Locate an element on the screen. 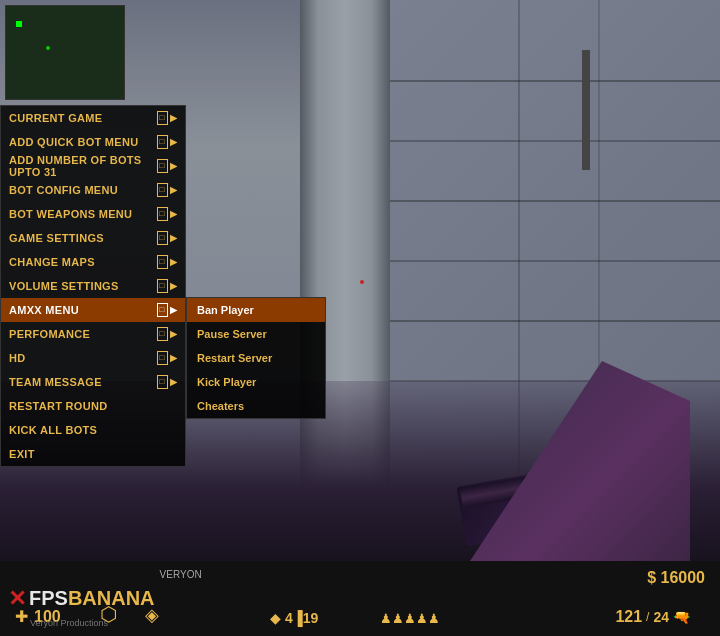 The image size is (720, 636). menu-item-label-team-message: TEAM MESSAGE is located at coordinates (56, 382).